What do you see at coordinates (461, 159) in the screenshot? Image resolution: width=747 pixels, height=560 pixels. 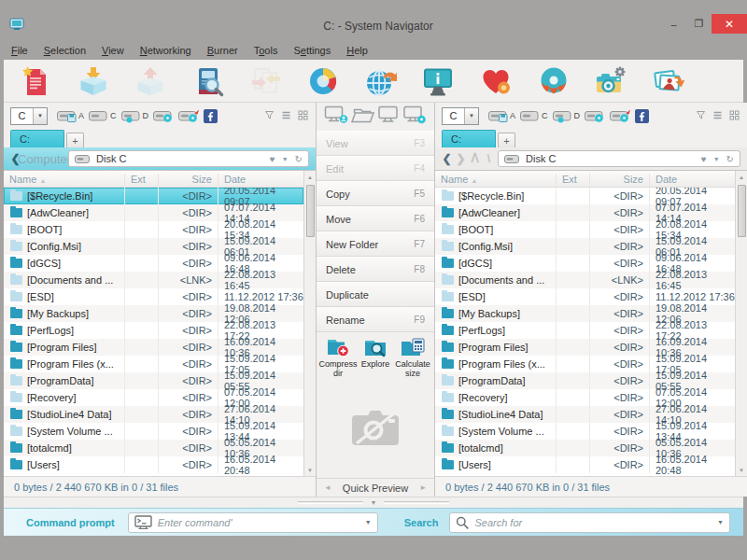 I see `forward-button: ❯` at bounding box center [461, 159].